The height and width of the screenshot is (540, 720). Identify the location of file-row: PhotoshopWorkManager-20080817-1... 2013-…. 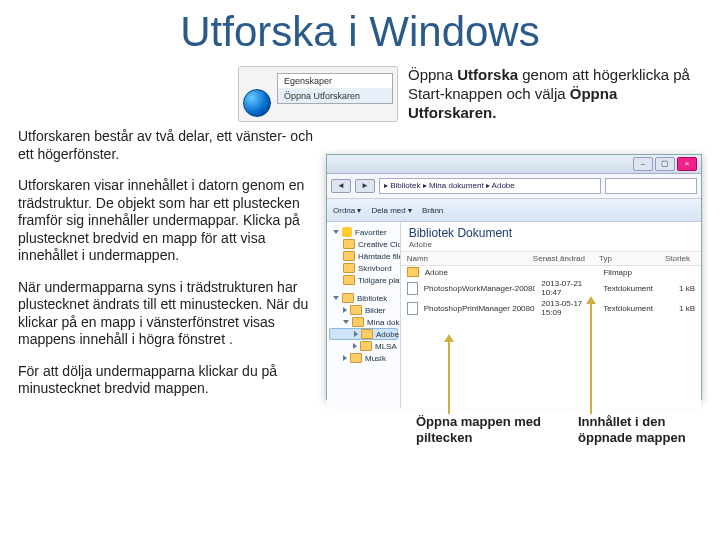
(551, 288).